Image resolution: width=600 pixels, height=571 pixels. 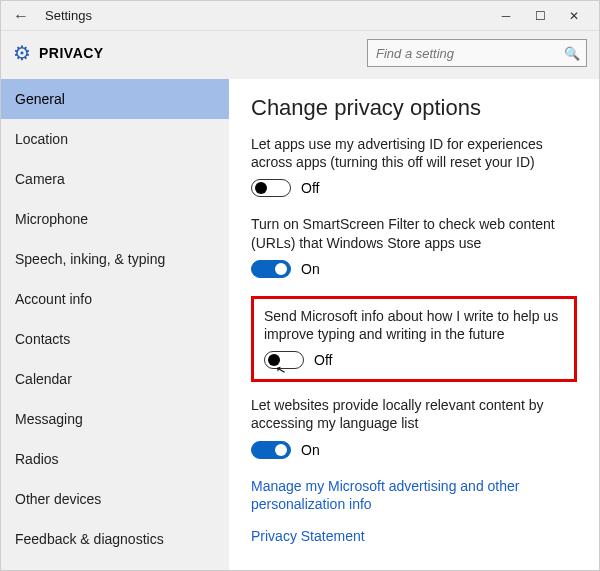 What do you see at coordinates (414, 166) in the screenshot?
I see `privacy-option: Let apps use my advertising ID for exper…` at bounding box center [414, 166].